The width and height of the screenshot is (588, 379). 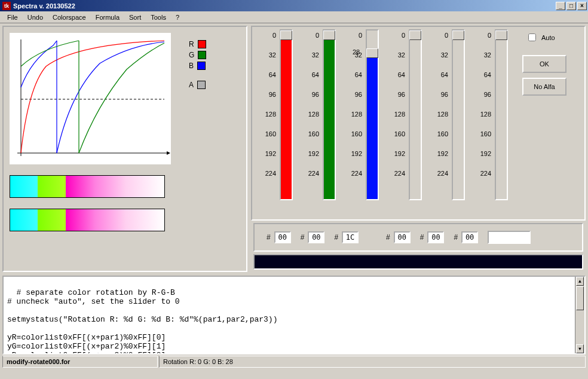 What do you see at coordinates (415, 115) in the screenshot?
I see `slider-track-c4` at bounding box center [415, 115].